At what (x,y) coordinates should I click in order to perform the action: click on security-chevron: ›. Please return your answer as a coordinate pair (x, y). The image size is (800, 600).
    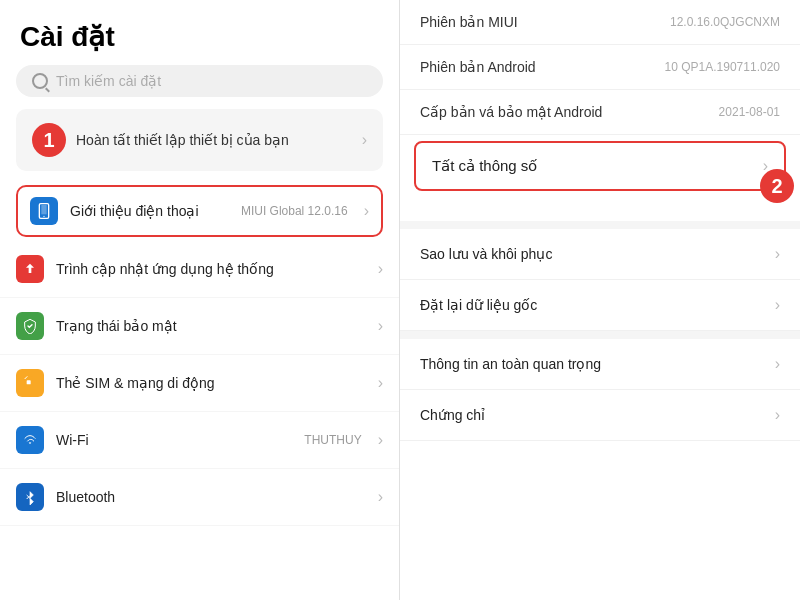
    Looking at the image, I should click on (380, 326).